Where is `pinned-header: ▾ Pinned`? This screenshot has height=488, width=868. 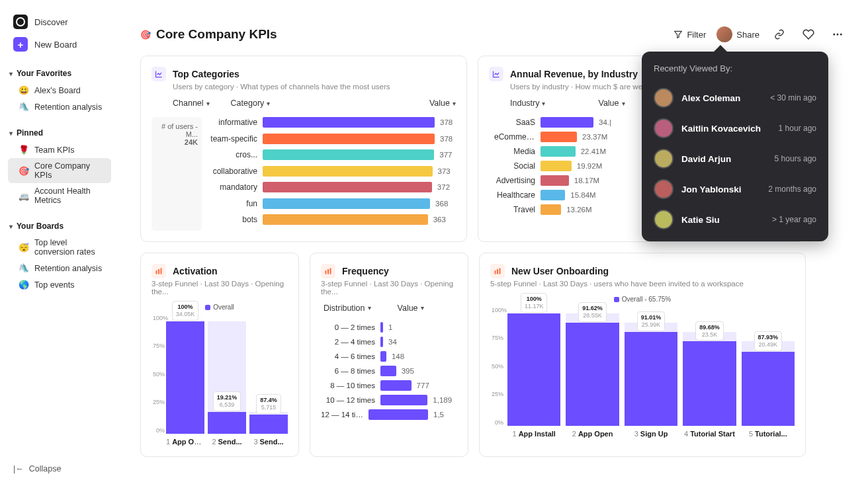
pinned-header: ▾ Pinned is located at coordinates (60, 133).